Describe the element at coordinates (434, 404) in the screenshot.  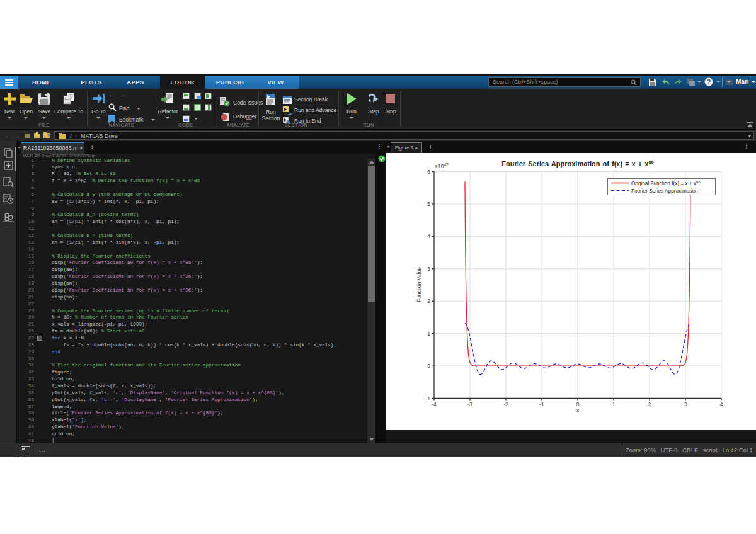
I see `svg-text: -4` at that location.